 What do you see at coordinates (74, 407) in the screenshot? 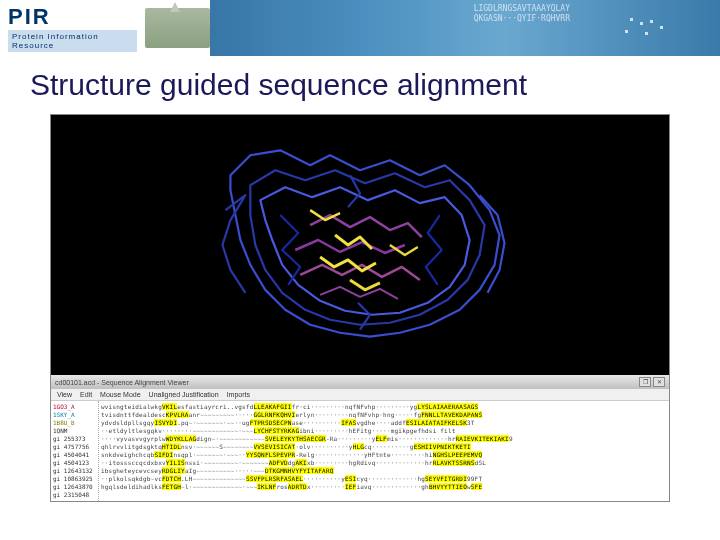
I see `sequence-label: 1GO3_A` at bounding box center [74, 407].